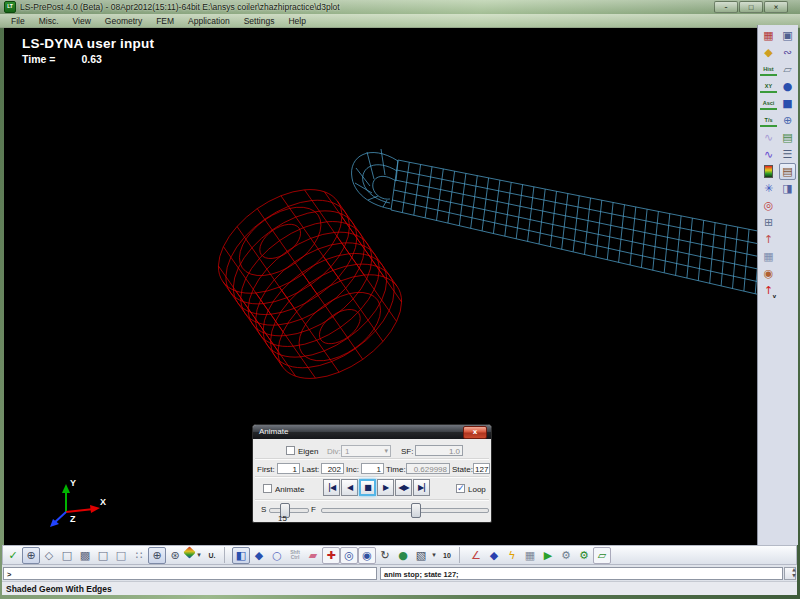  I want to click on mesh-globe-icon: ⊕, so click(788, 120).